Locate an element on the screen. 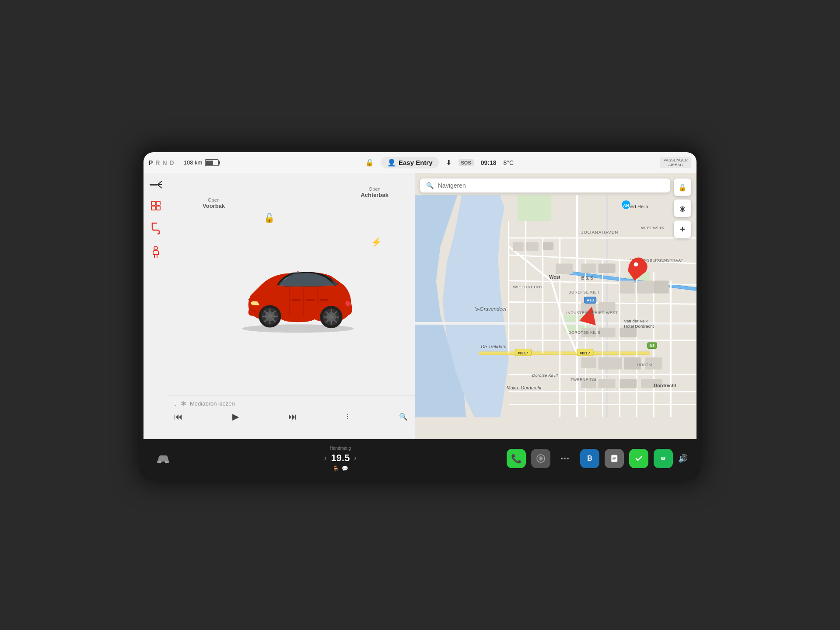 The image size is (840, 630). temp-decrease-button: ‹ is located at coordinates (326, 458).